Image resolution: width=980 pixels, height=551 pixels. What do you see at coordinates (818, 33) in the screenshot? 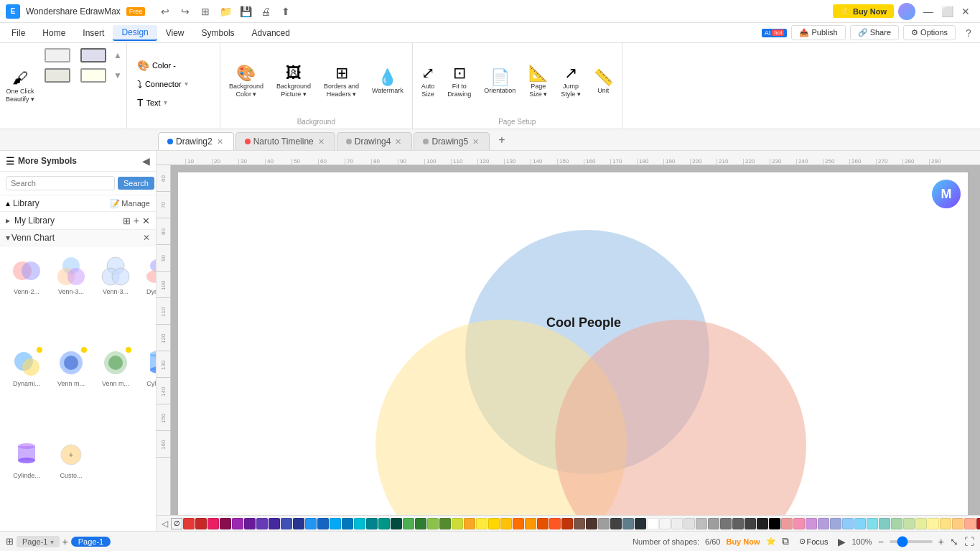
I see `publish-btn: 📤 Publish` at bounding box center [818, 33].